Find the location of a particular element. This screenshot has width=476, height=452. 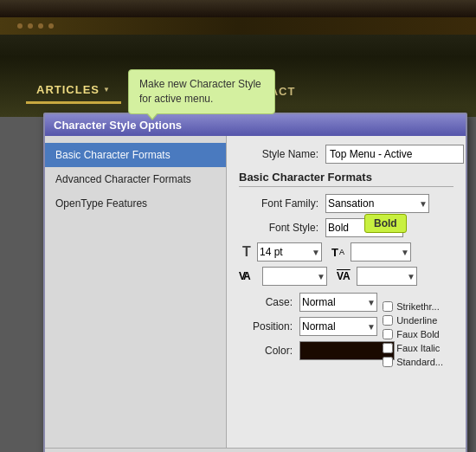

font-family-label: Font Family: is located at coordinates (282, 203).